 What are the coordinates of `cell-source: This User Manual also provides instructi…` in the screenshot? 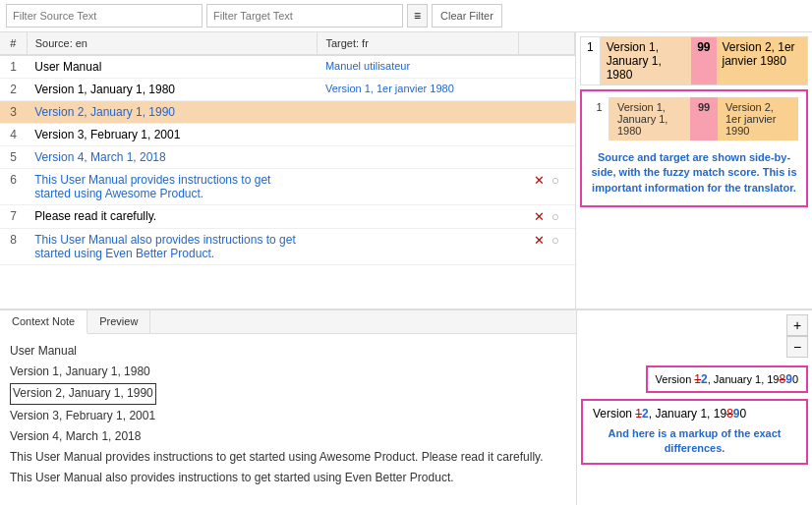 It's located at (172, 248).